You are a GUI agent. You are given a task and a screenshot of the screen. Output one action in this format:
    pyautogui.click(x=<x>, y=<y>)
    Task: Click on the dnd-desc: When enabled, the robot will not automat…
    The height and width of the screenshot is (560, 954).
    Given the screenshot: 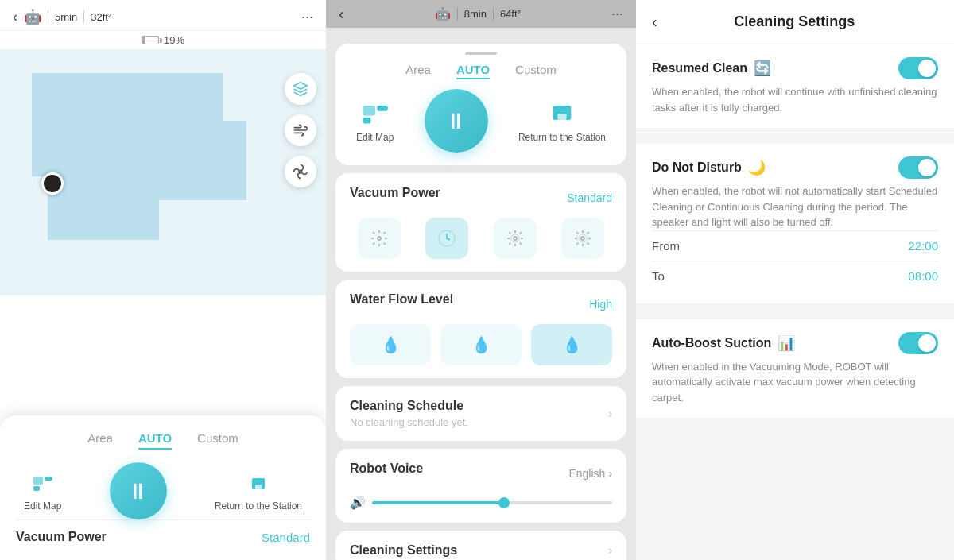 What is the action you would take?
    pyautogui.click(x=795, y=207)
    